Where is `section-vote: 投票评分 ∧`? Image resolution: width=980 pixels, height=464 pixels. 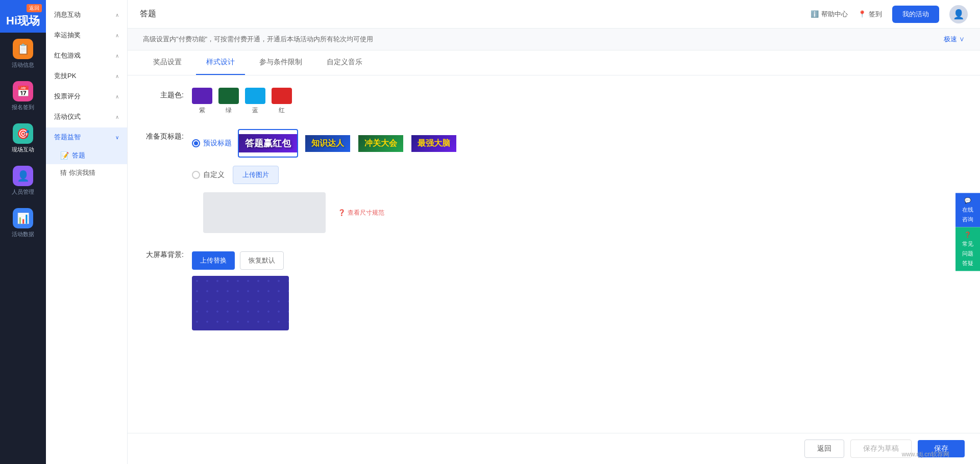 section-vote: 投票评分 ∧ is located at coordinates (87, 96).